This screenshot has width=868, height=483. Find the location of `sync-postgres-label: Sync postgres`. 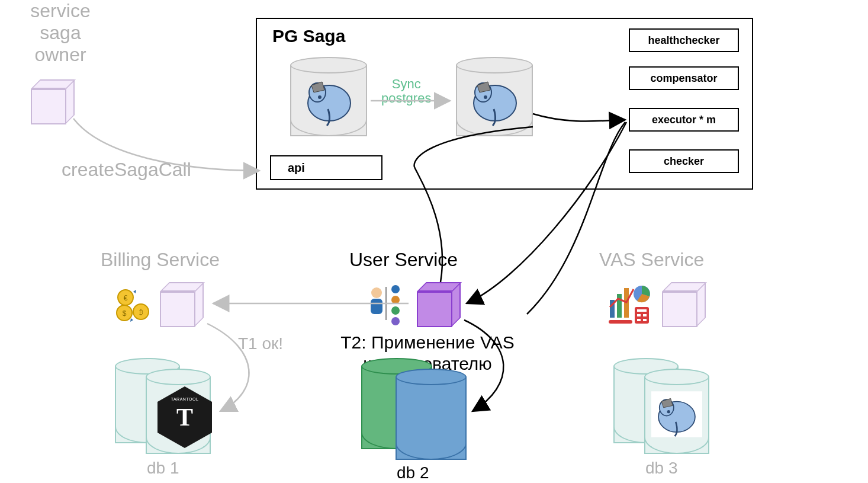

sync-postgres-label: Sync postgres is located at coordinates (406, 91).